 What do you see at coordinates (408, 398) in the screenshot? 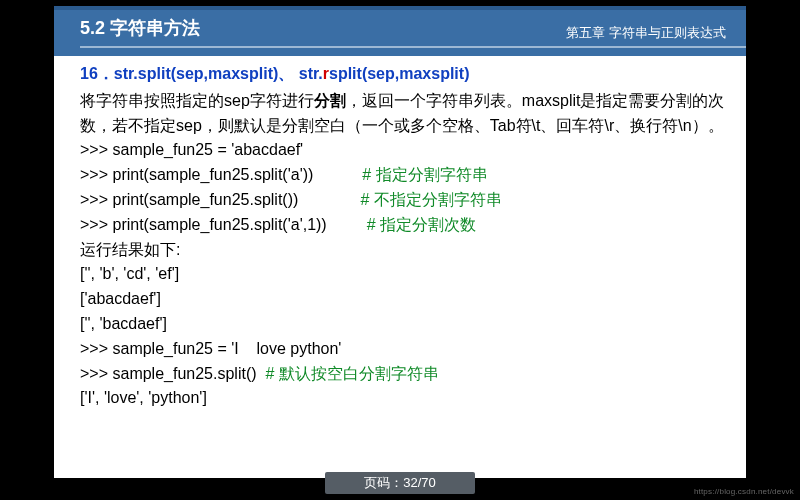
I see `result-4: ['I', 'love', 'python']` at bounding box center [408, 398].